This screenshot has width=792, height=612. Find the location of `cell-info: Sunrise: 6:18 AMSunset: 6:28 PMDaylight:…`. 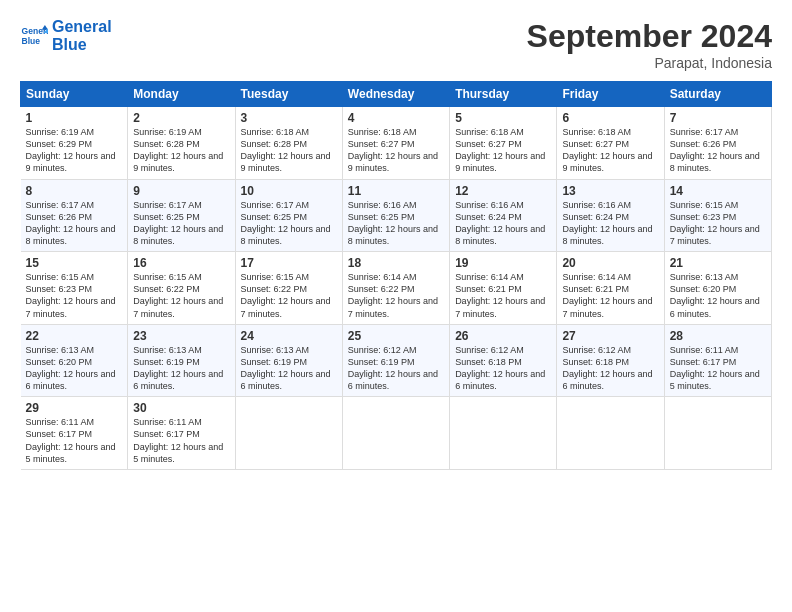

cell-info: Sunrise: 6:18 AMSunset: 6:28 PMDaylight:… is located at coordinates (289, 150).